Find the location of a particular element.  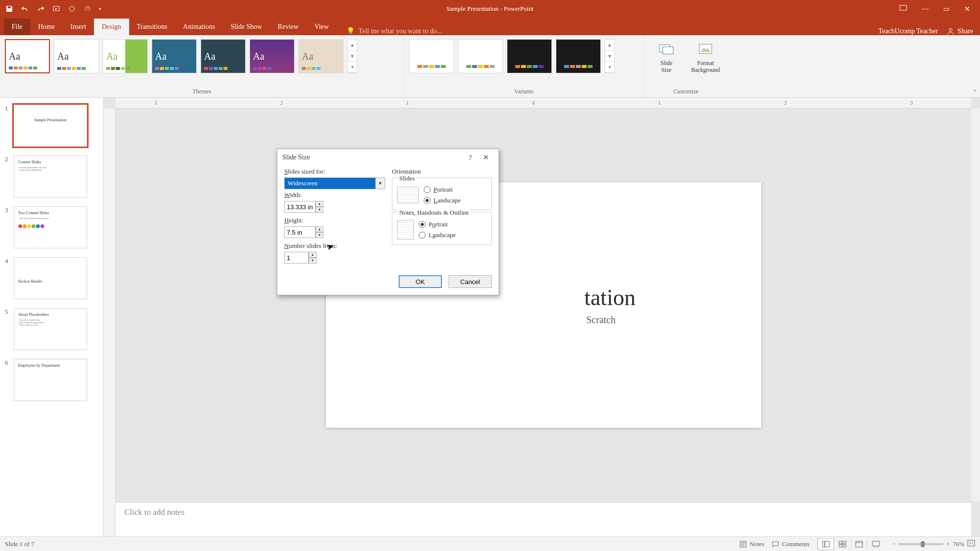

undo-icon is located at coordinates (25, 9).